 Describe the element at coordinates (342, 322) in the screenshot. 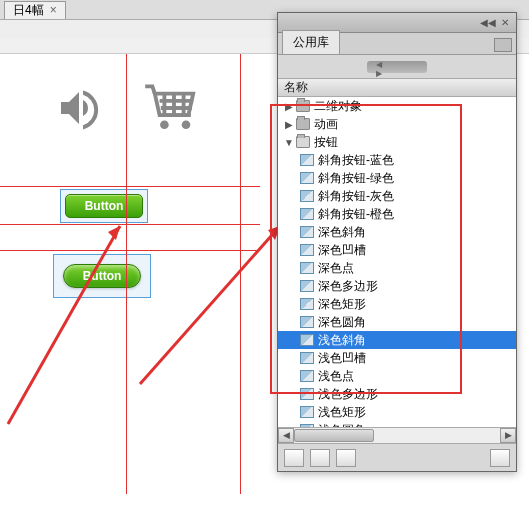

I see `tree-item-label: 深色圆角` at that location.